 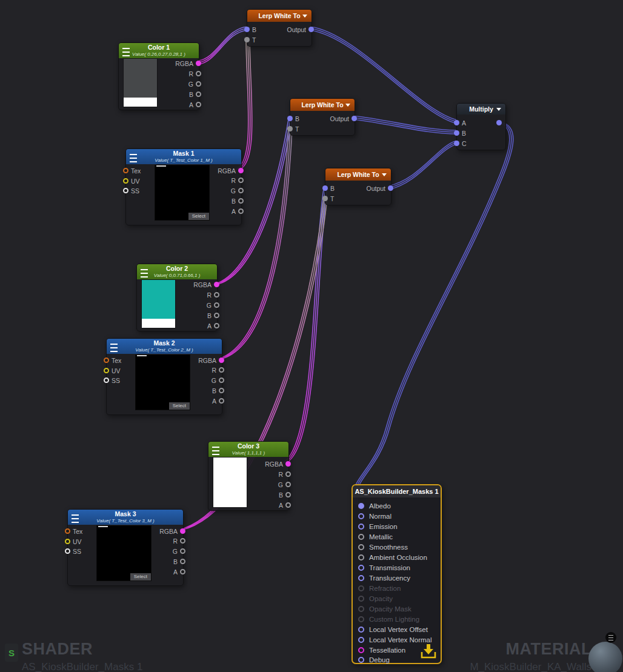 I want to click on output-port-r: R, so click(x=195, y=74).